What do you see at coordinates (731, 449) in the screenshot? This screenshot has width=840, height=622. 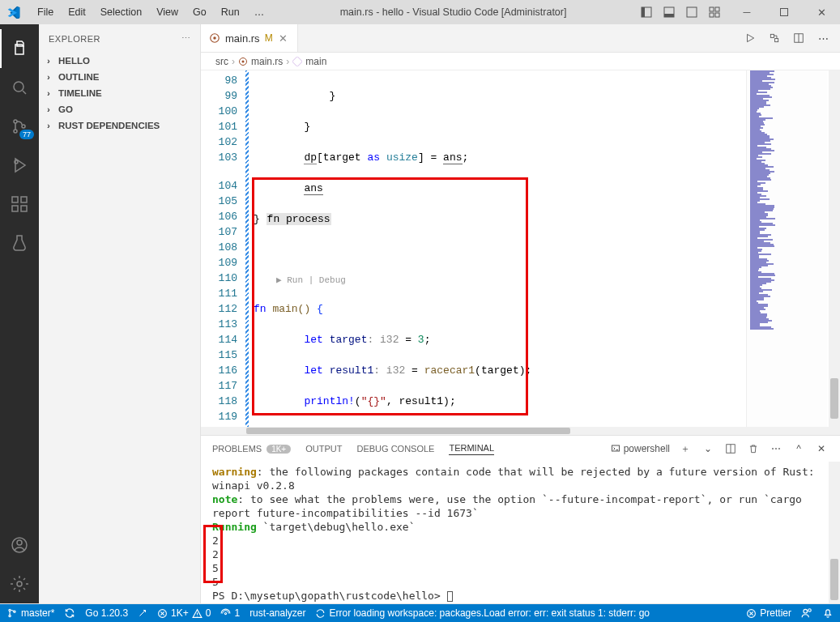 I see `split-terminal-icon` at bounding box center [731, 449].